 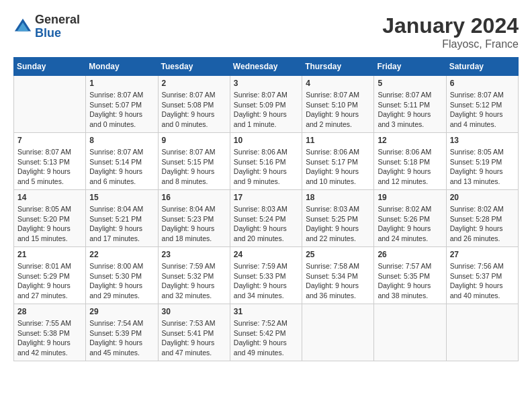 I want to click on day-info: Sunrise: 7:59 AMSunset: 5:33 PMDaylight:…, so click(x=266, y=281).